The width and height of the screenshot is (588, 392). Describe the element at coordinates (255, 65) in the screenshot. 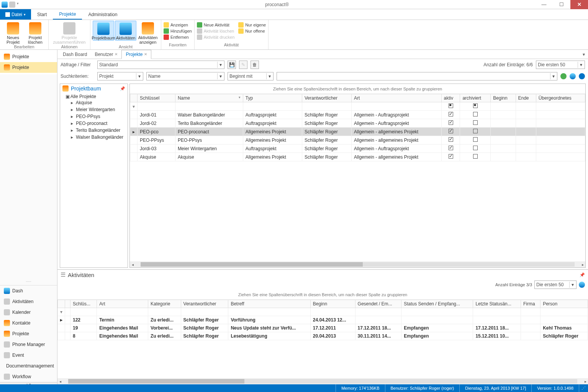

I see `delete-filter-button: 🗑` at that location.